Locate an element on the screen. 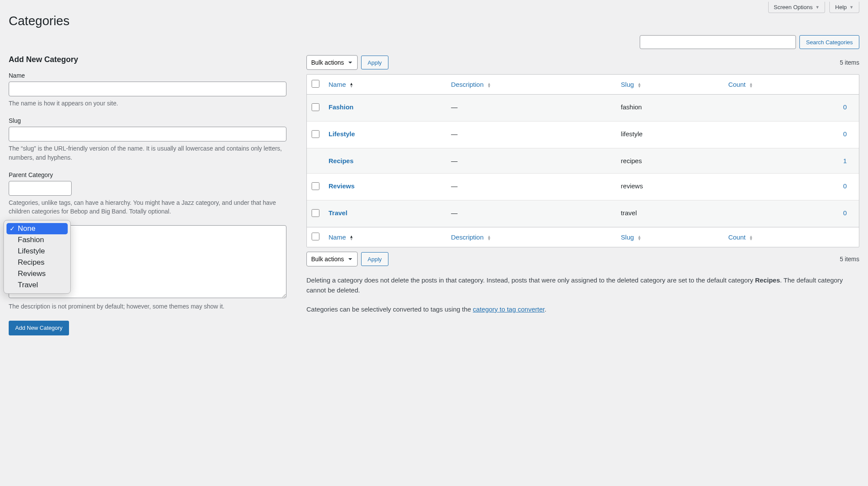  slug-input is located at coordinates (148, 134).